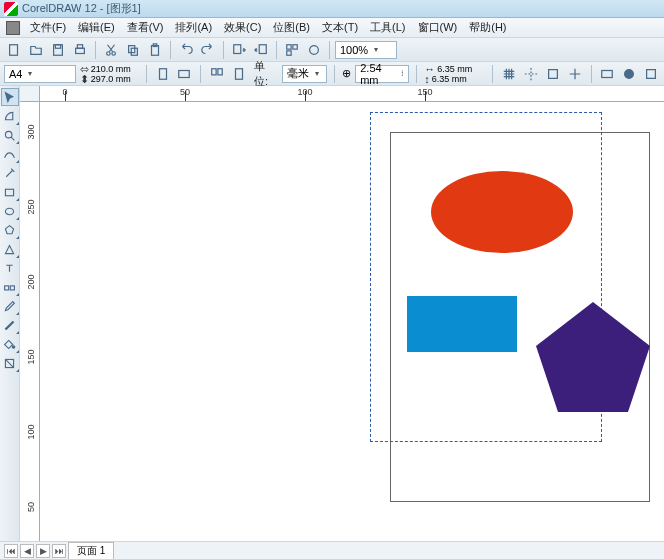 The width and height of the screenshot is (664, 559). What do you see at coordinates (84, 69) in the screenshot?
I see `width-icon: ⬄` at bounding box center [84, 69].